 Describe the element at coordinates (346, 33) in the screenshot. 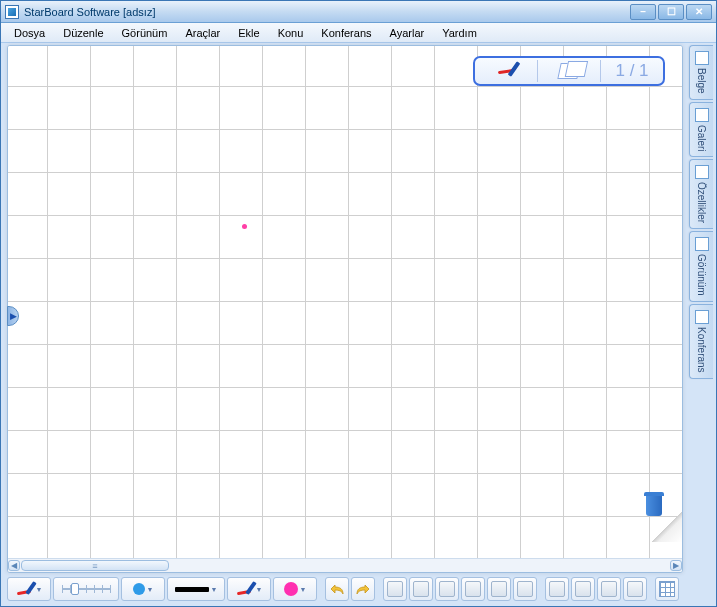

I see `menu-konferans: Konferans` at that location.